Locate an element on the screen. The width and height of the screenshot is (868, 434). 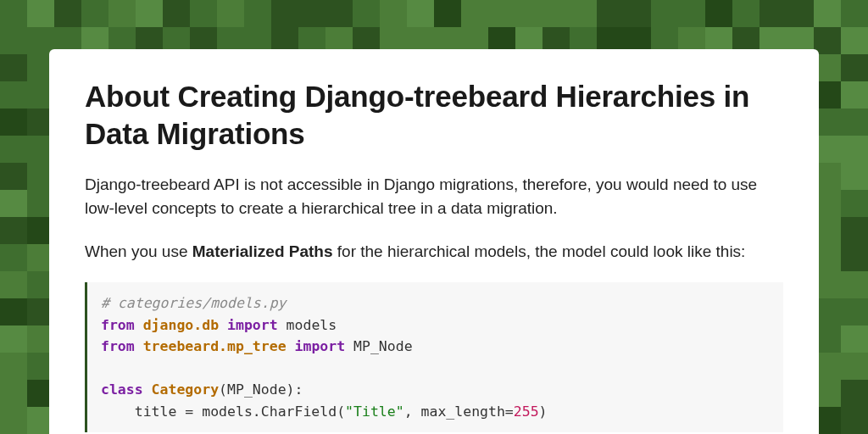
code-paren-close: ): is located at coordinates (295, 390).